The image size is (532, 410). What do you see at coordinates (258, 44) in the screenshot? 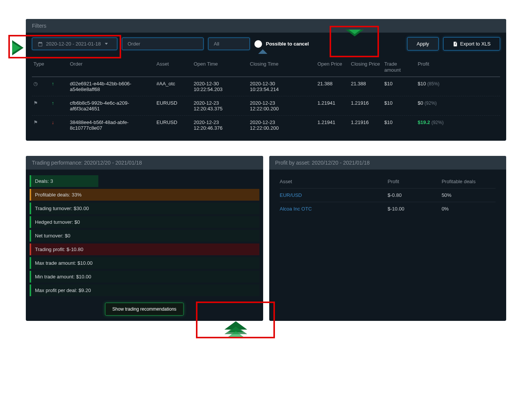
I see `toggle-dot-icon` at bounding box center [258, 44].